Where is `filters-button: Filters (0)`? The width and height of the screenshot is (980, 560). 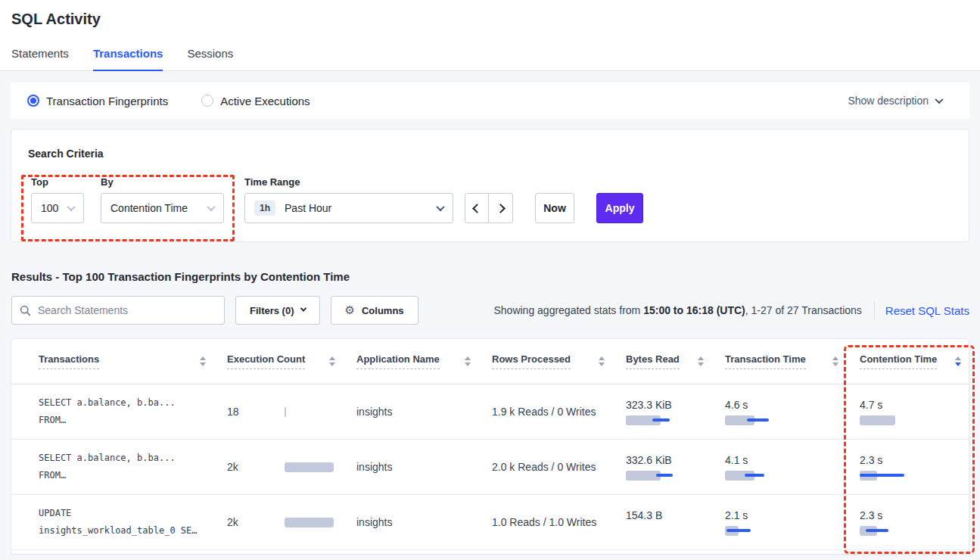
filters-button: Filters (0) is located at coordinates (278, 310).